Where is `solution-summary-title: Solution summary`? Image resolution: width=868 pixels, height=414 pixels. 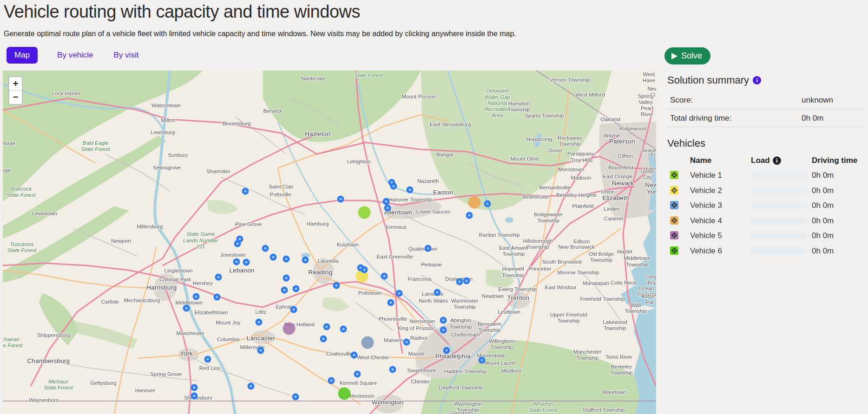 solution-summary-title: Solution summary is located at coordinates (708, 80).